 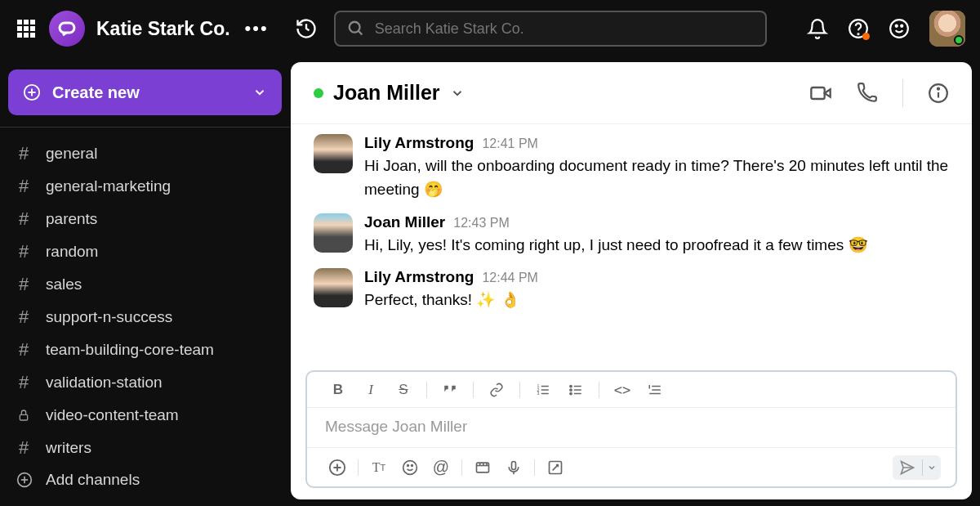 I want to click on plus-circle-icon, so click(x=32, y=92).